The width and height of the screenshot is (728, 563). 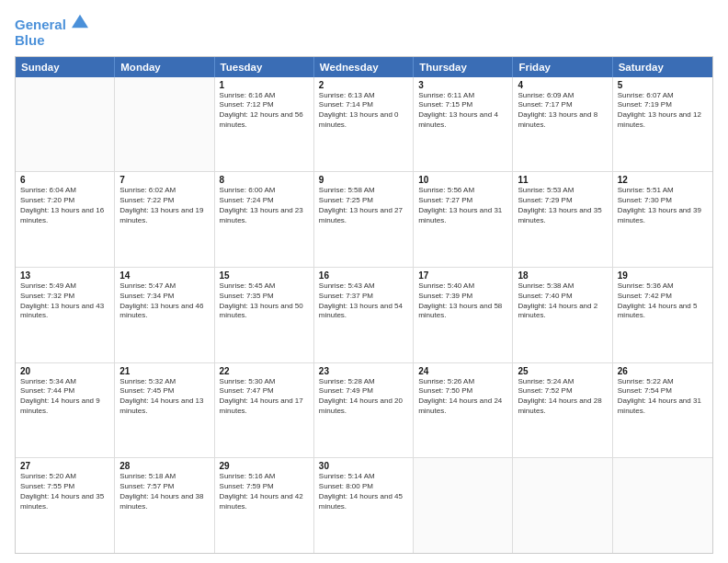 I want to click on day-number: 20, so click(x=64, y=372).